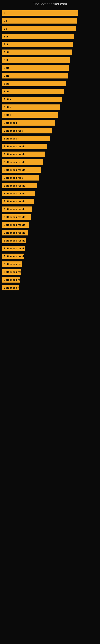 The image size is (100, 644). I want to click on bottleneck-label: Bottl, so click(33, 92).